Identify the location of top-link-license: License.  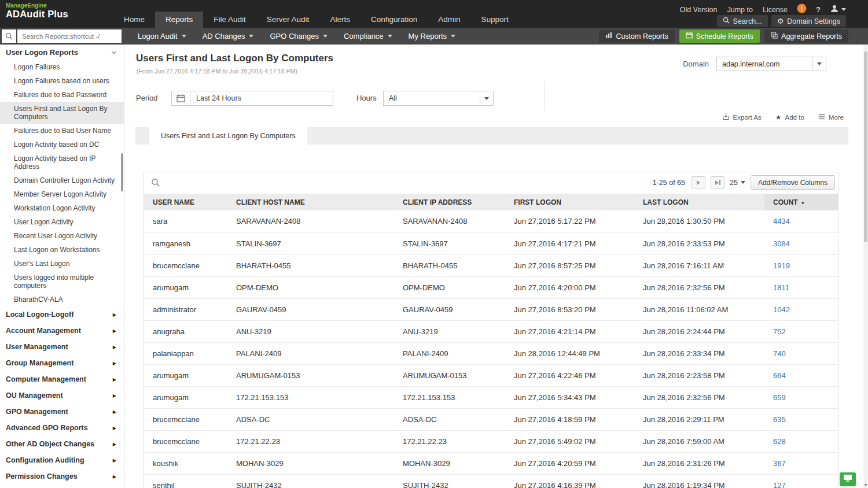
(775, 10).